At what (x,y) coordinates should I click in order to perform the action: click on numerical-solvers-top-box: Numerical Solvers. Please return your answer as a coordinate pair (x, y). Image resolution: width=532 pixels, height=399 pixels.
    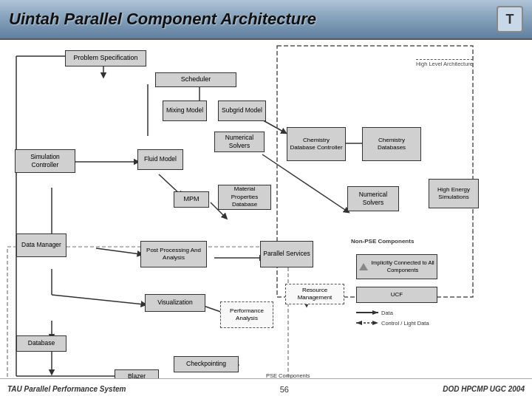
    Looking at the image, I should click on (239, 142).